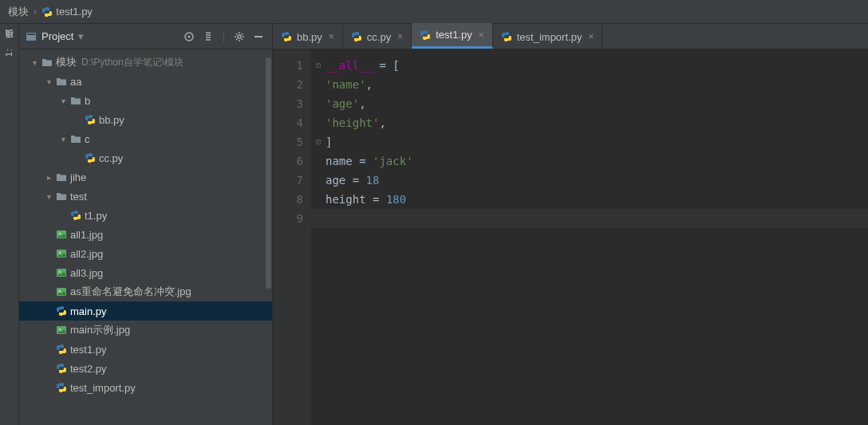 This screenshot has height=425, width=868. What do you see at coordinates (239, 37) in the screenshot?
I see `settings-button` at bounding box center [239, 37].